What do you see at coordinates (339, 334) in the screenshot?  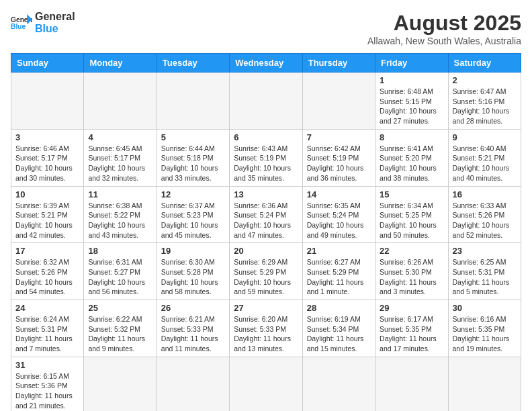 I see `day-info: Sunrise: 6:19 AM Sunset: 5:34 PM Dayligh…` at bounding box center [339, 334].